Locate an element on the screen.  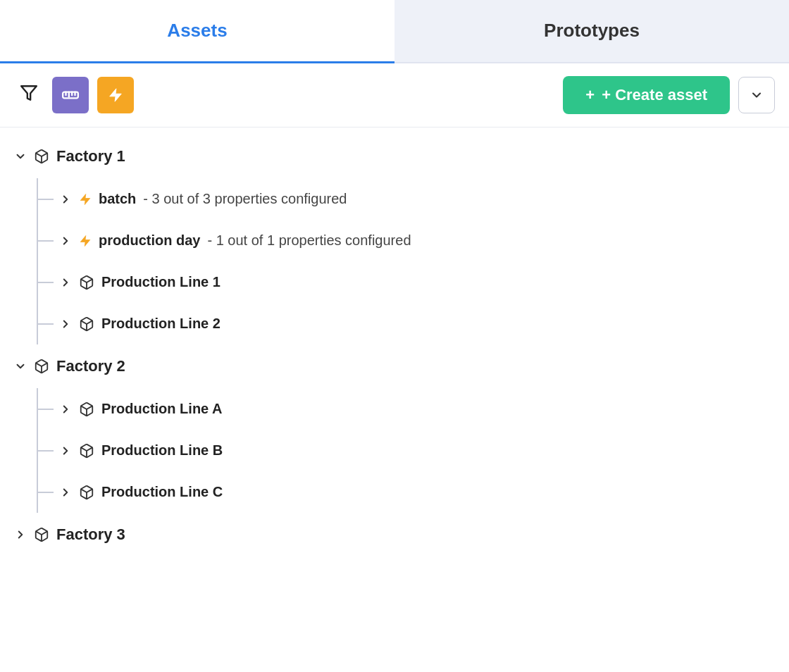
child-name: Production Line 2 is located at coordinates (161, 324).